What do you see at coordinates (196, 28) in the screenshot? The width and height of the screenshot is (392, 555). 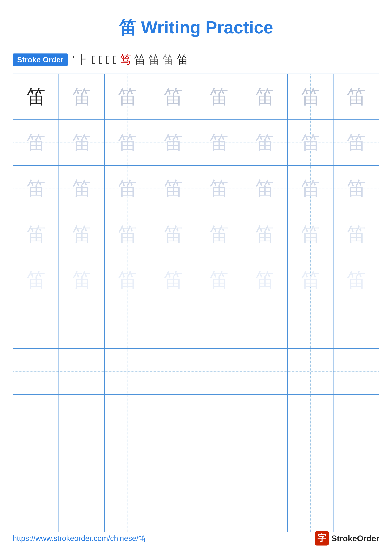 I see `page-title: 笛 Writing Practice` at bounding box center [196, 28].